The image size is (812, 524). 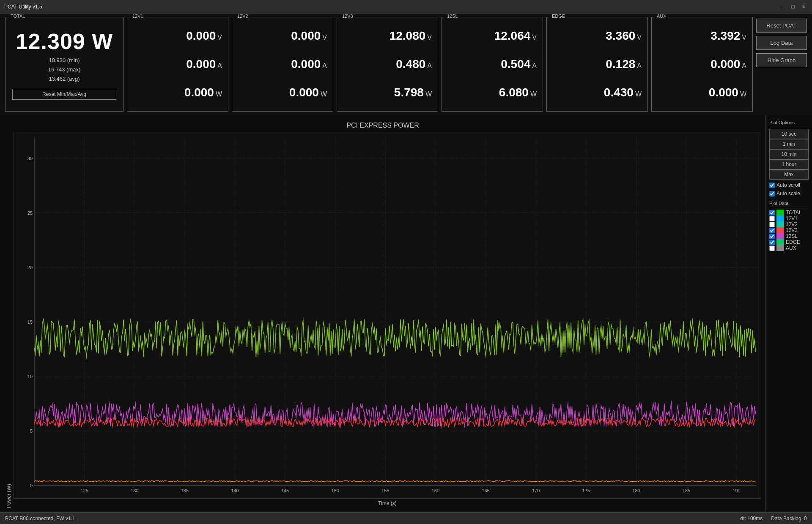 I want to click on legend-label-12v1: 12V1, so click(x=792, y=218).